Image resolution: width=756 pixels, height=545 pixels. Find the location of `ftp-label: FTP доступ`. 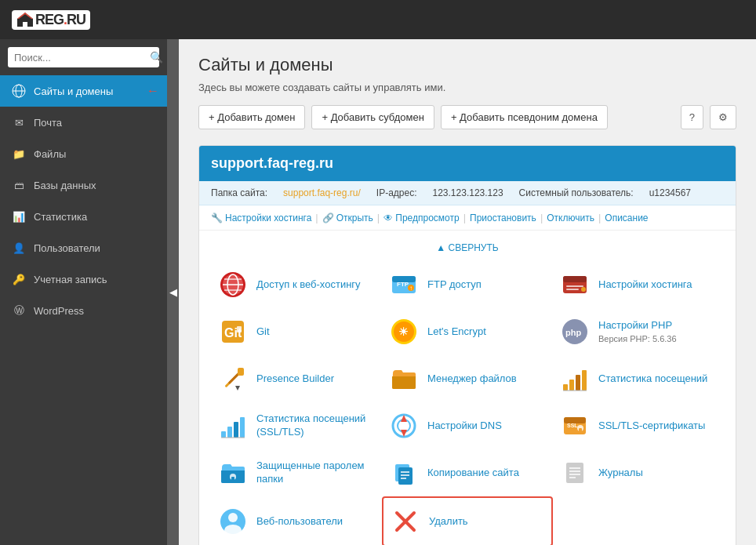

ftp-label: FTP доступ is located at coordinates (455, 285).